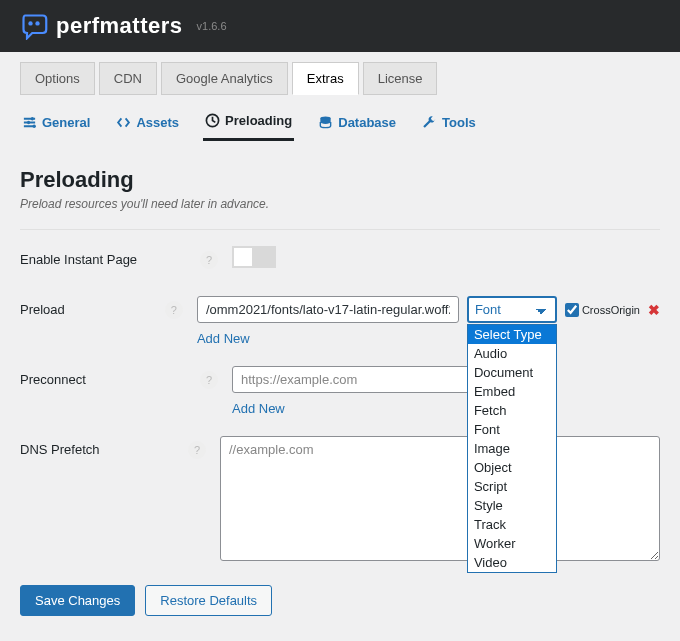 The width and height of the screenshot is (680, 641). I want to click on tab-extras: Extras, so click(326, 78).